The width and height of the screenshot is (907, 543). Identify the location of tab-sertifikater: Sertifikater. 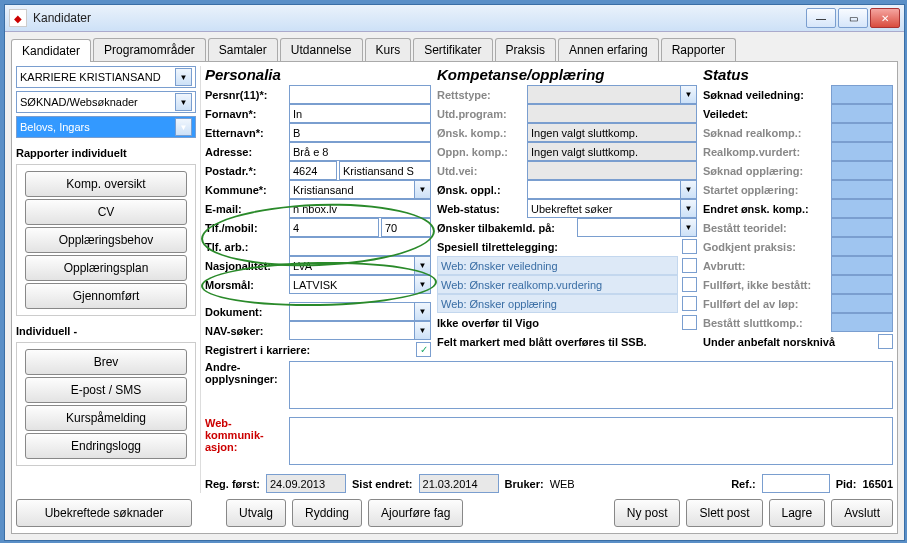
(452, 50).